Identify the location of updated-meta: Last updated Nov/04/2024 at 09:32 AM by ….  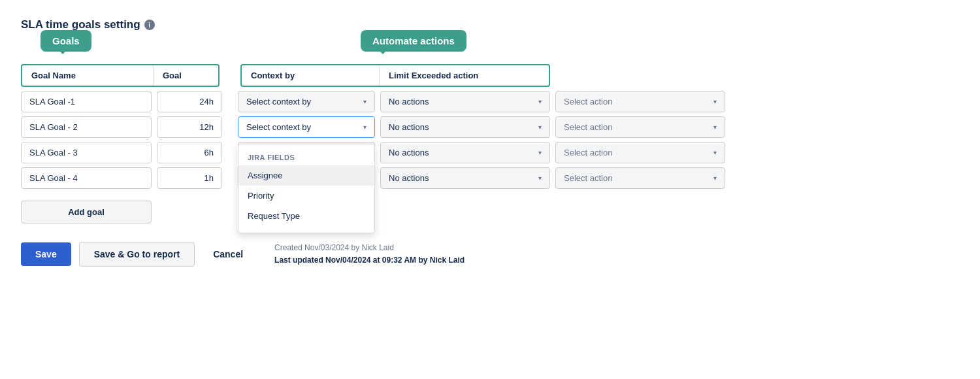
(370, 260).